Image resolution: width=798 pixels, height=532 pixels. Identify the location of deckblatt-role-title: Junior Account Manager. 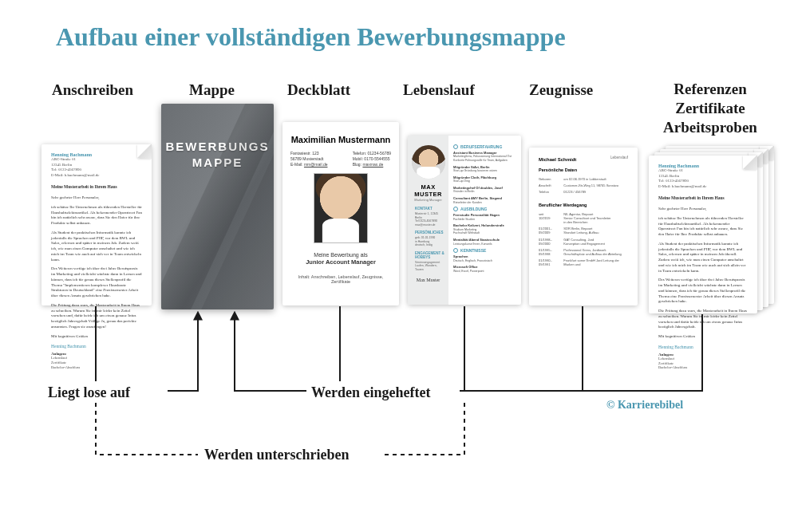
(341, 262).